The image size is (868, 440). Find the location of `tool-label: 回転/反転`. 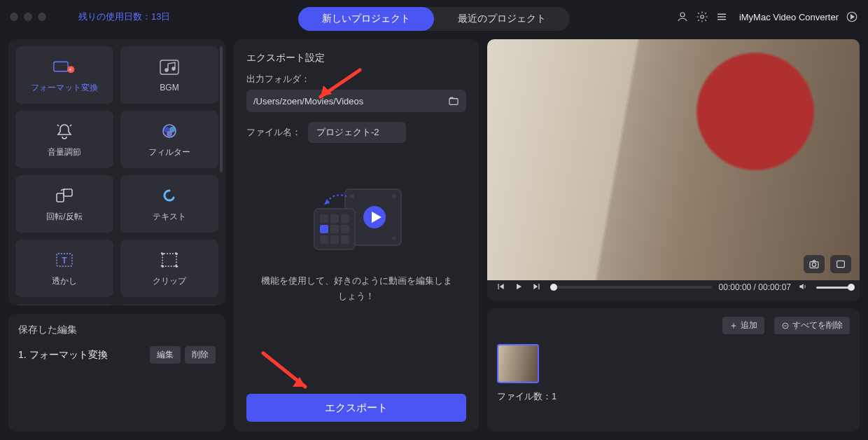

tool-label: 回転/反転 is located at coordinates (64, 217).